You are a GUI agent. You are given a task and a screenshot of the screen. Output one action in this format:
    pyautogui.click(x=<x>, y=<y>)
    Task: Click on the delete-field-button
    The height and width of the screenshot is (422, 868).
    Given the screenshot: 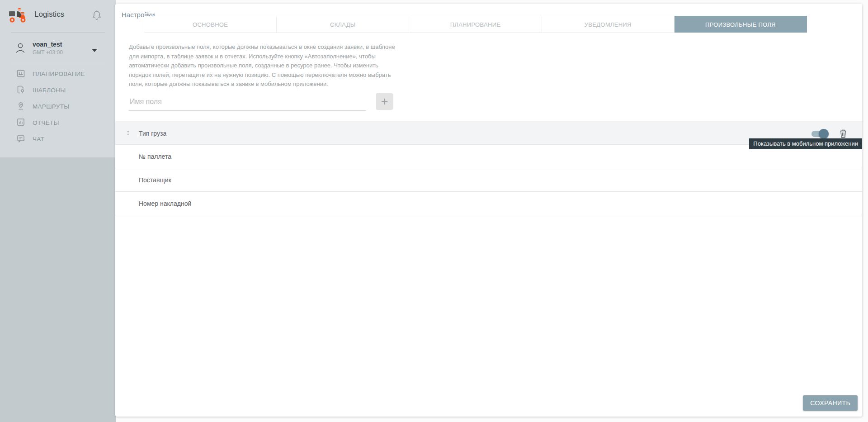 What is the action you would take?
    pyautogui.click(x=844, y=133)
    